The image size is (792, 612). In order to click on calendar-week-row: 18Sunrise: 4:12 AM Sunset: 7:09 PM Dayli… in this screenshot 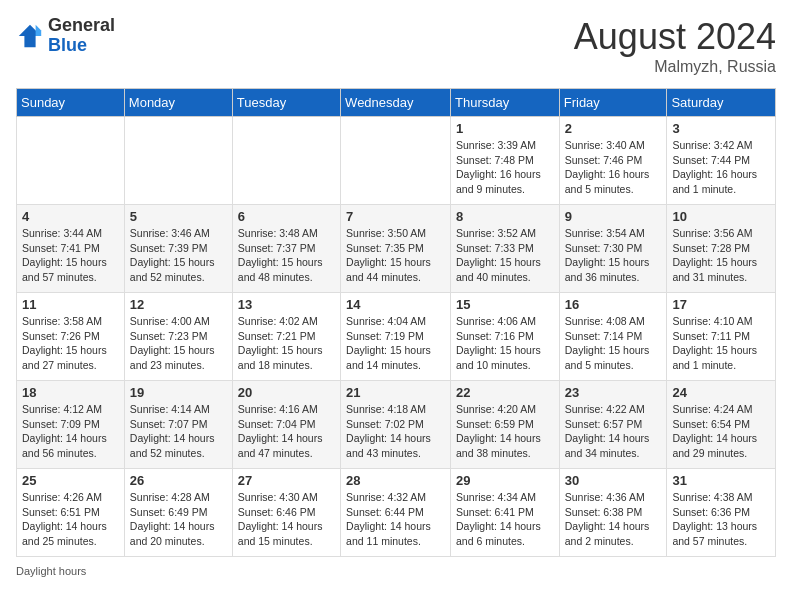, I will do `click(396, 425)`.